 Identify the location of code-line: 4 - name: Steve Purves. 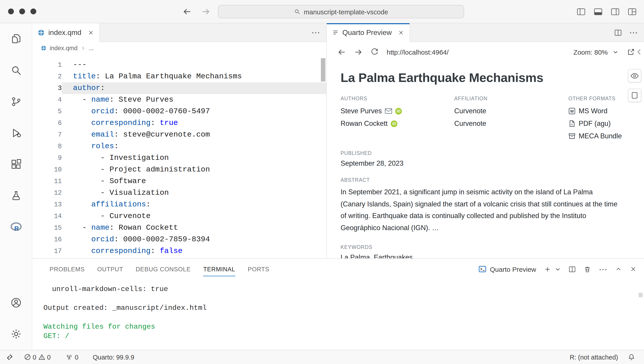
(179, 100).